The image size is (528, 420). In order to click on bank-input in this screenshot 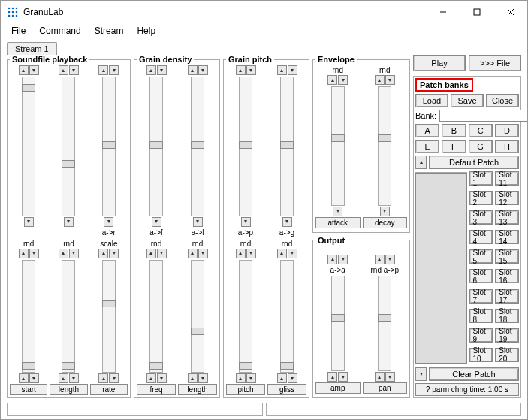, I will do `click(484, 116)`.